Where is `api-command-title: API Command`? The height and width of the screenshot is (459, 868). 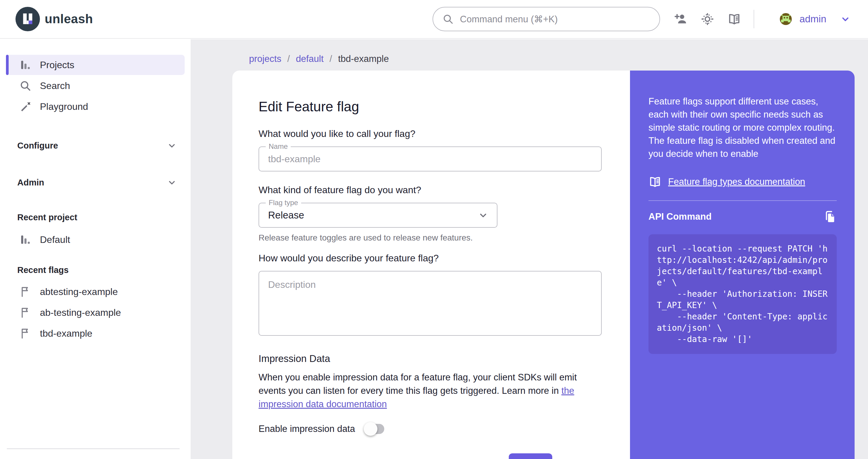 api-command-title: API Command is located at coordinates (680, 217).